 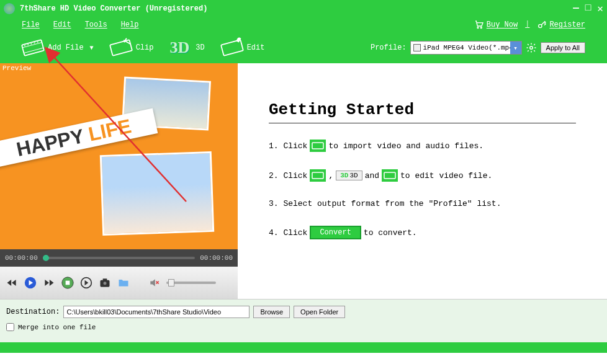 I want to click on merge-checkbox, so click(x=10, y=327).